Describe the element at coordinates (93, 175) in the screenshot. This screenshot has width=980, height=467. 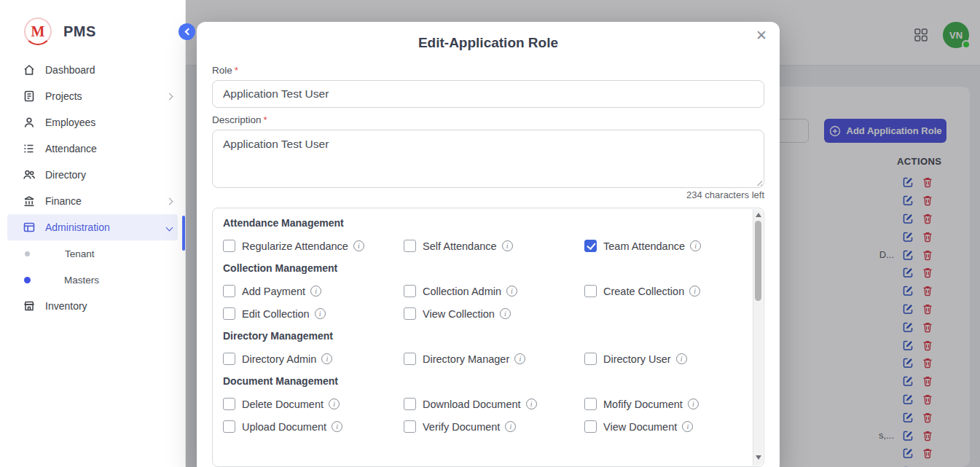
I see `sidebar-item-directory: Directory` at that location.